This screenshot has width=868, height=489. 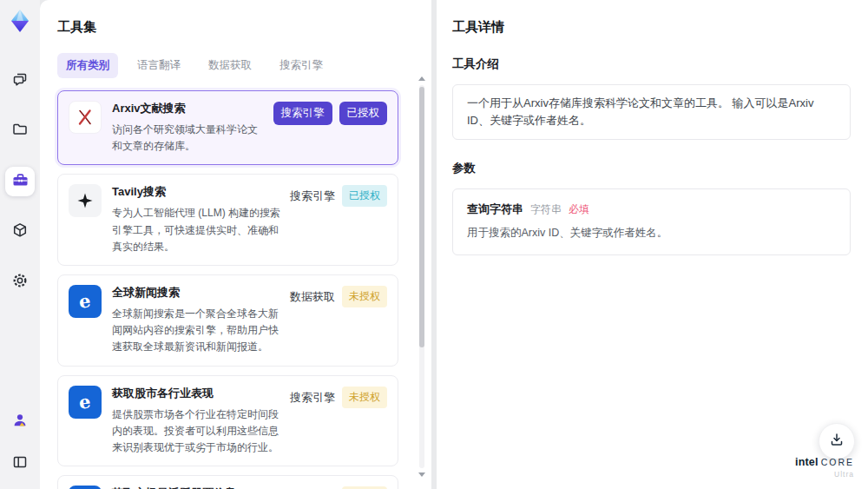 I want to click on intro-heading: 工具介绍, so click(x=651, y=64).